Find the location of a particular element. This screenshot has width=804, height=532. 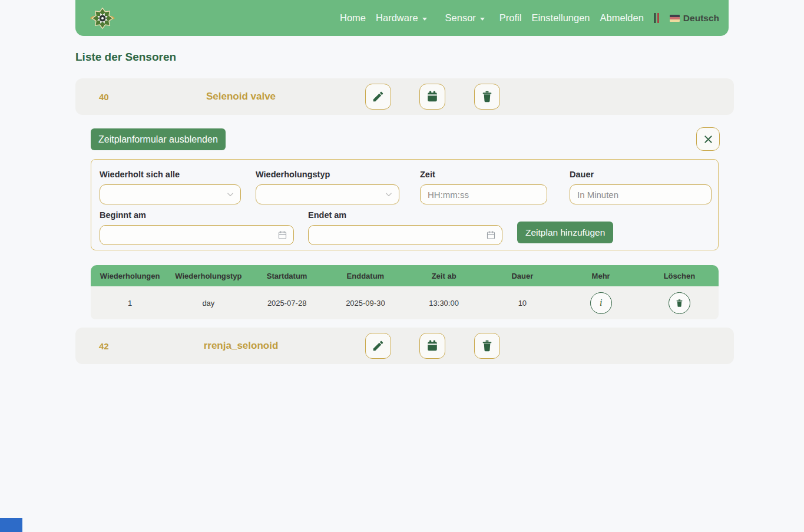

col-startdatum: Startdatum is located at coordinates (287, 276).